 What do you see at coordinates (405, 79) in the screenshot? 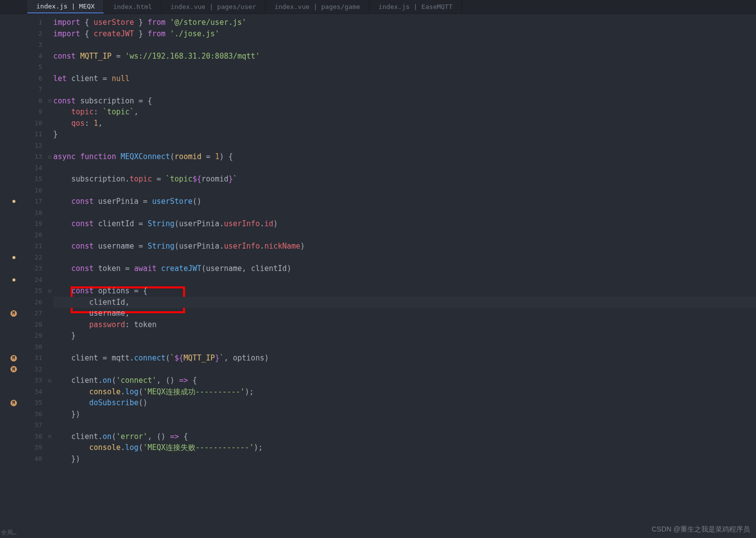
I see `code-line: let client = null` at bounding box center [405, 79].